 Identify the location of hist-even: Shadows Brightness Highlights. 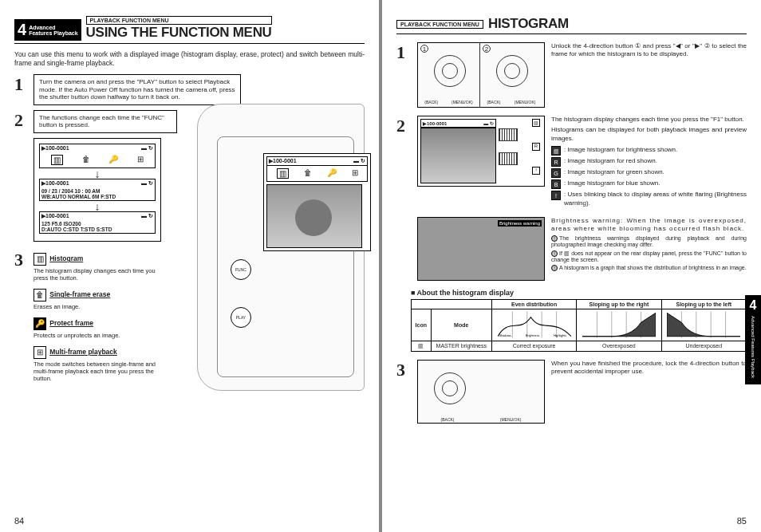
(534, 325).